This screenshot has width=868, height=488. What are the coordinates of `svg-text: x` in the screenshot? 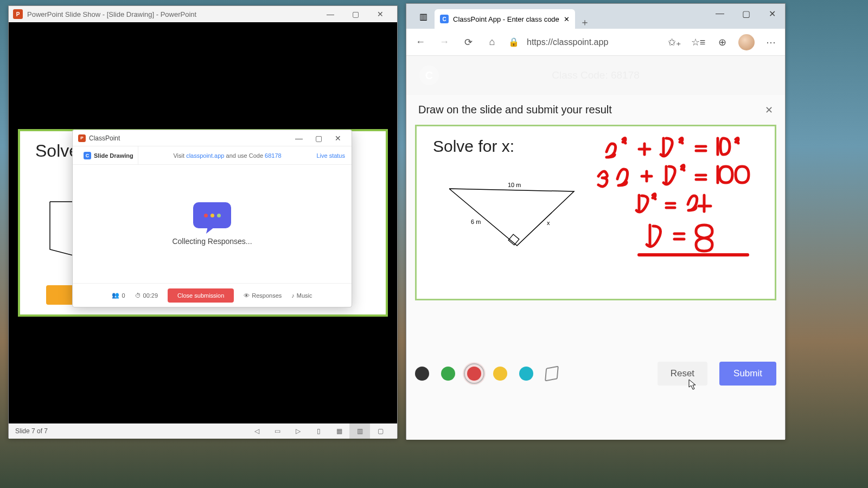 It's located at (548, 223).